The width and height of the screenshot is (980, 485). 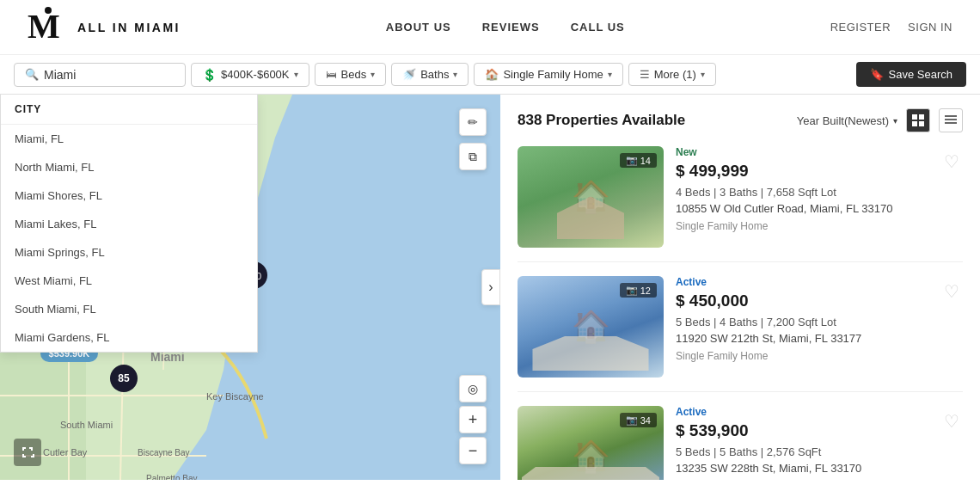 I want to click on search-icon: 🔍, so click(x=32, y=74).